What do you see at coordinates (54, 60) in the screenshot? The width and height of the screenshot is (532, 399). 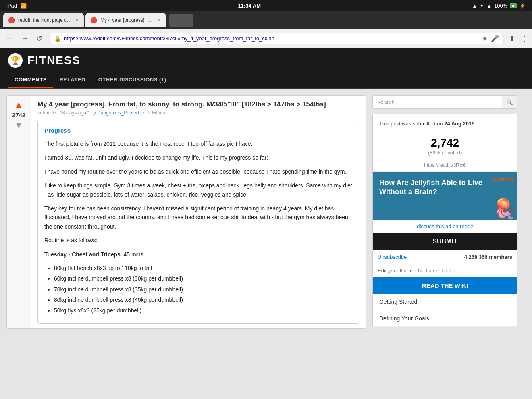 I see `subreddit-title: FITNESS` at bounding box center [54, 60].